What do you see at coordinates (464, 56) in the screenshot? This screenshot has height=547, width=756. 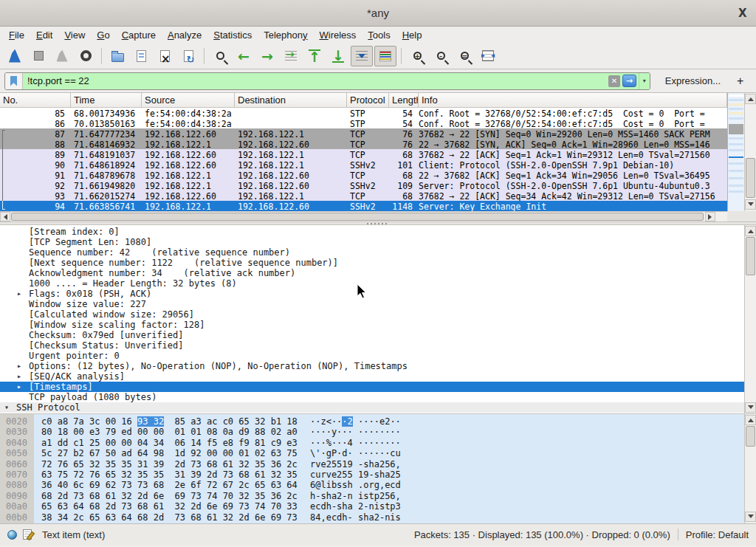 I see `zoom-100-button` at bounding box center [464, 56].